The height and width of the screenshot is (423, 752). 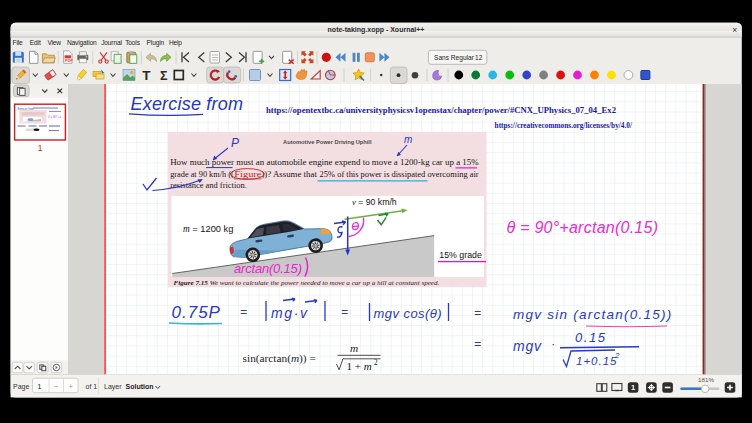 I want to click on svg-text: 15% grade, so click(x=460, y=255).